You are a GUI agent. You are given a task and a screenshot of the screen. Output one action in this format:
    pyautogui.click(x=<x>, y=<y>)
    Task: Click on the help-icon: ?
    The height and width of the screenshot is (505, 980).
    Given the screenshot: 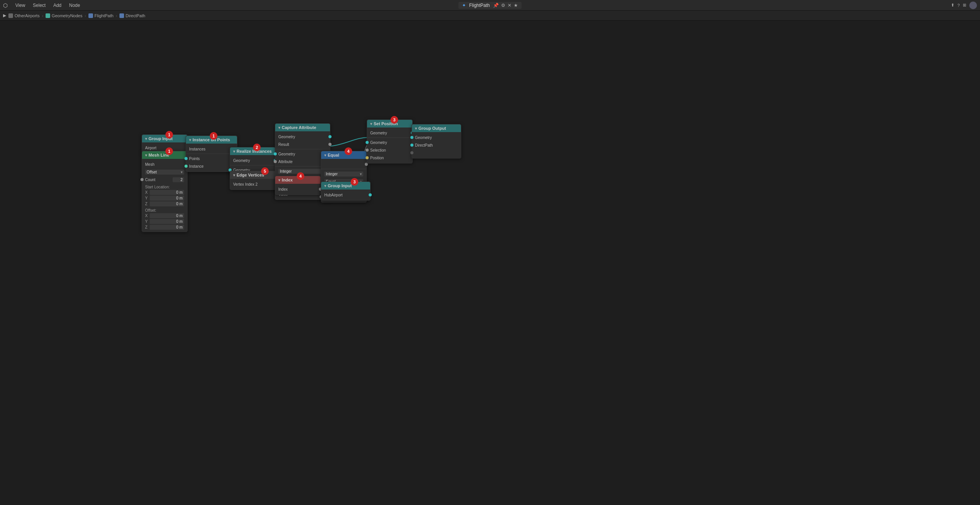 What is the action you would take?
    pyautogui.click(x=959, y=5)
    